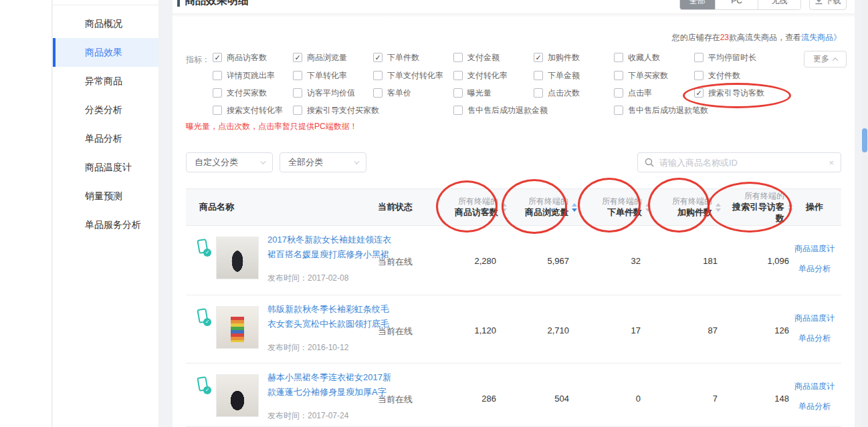 This screenshot has height=427, width=868. What do you see at coordinates (617, 207) in the screenshot?
I see `column-header-metric-2: 所有终端的下单件数` at bounding box center [617, 207].